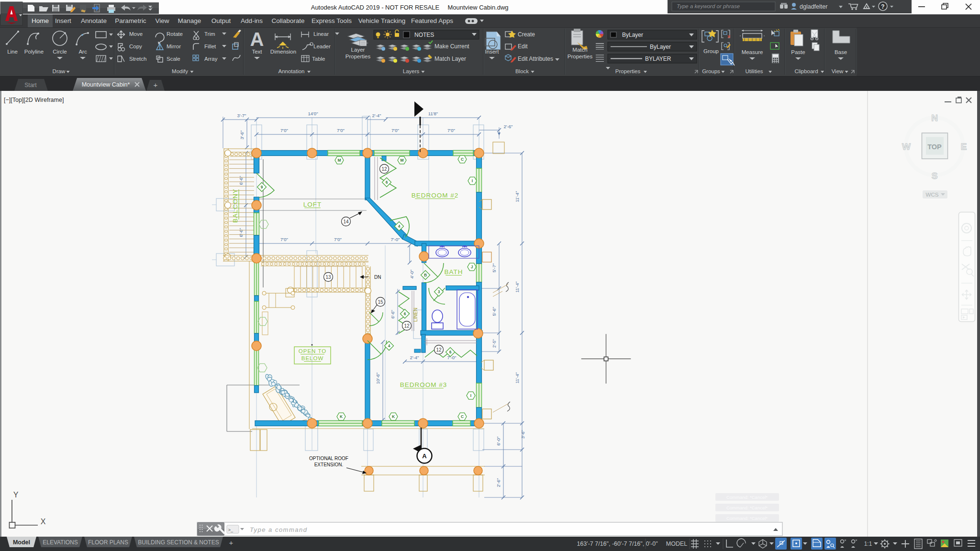 Image resolution: width=980 pixels, height=551 pixels. I want to click on svg-text: Match Layer, so click(450, 59).